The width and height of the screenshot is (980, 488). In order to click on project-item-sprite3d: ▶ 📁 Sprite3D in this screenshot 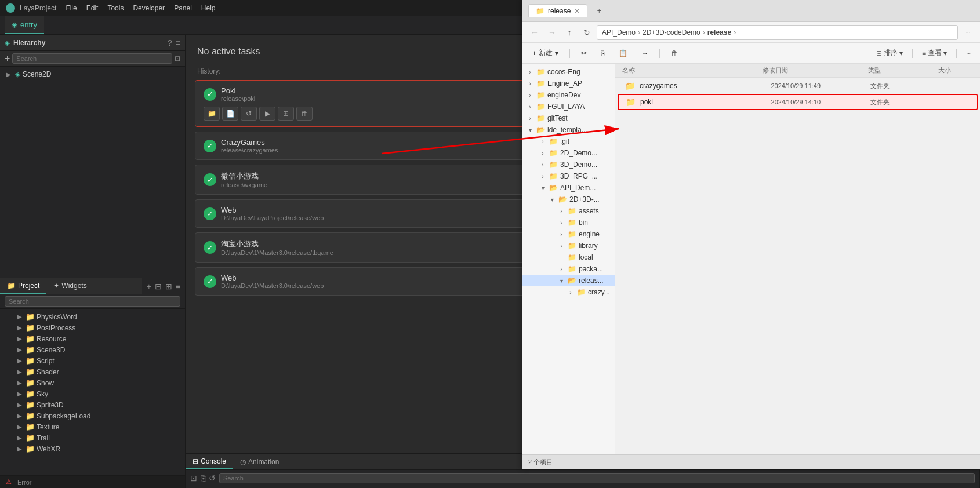, I will do `click(93, 405)`.